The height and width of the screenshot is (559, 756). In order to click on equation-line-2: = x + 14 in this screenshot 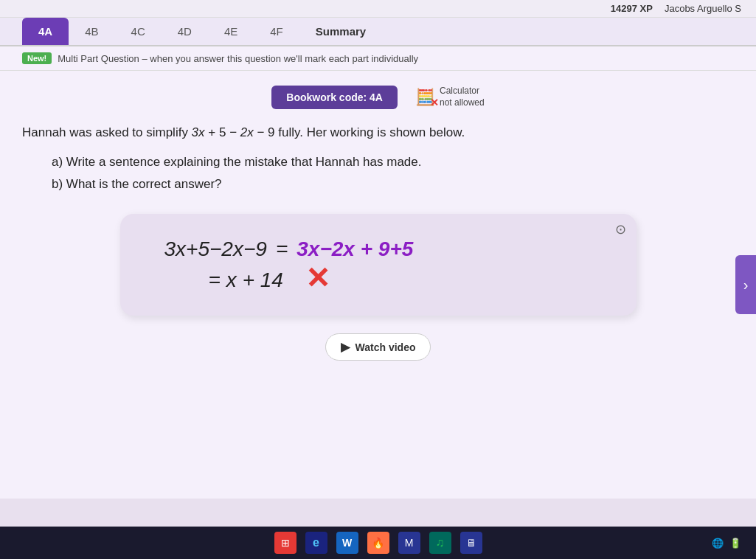, I will do `click(246, 280)`.